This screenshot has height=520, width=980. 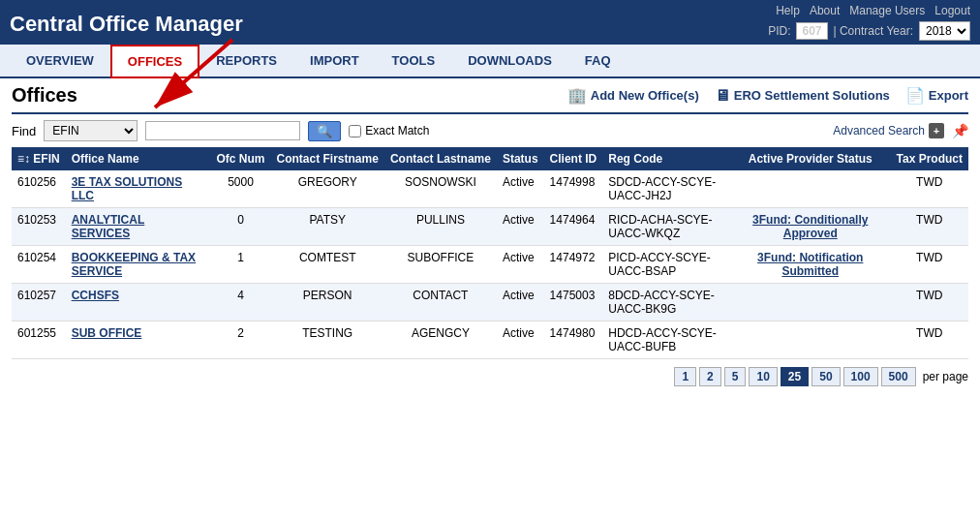 I want to click on col-header-reg-code: Reg Code, so click(x=666, y=159).